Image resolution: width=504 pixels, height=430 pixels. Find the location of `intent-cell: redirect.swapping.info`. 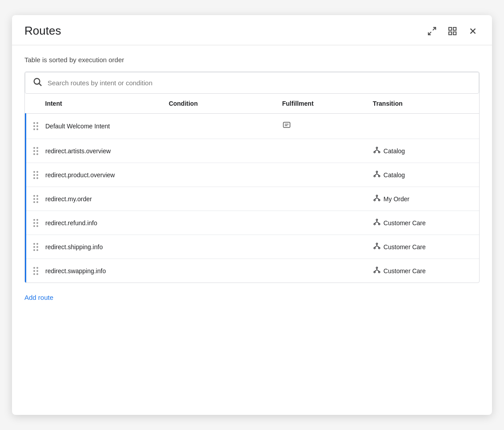

intent-cell: redirect.swapping.info is located at coordinates (94, 271).